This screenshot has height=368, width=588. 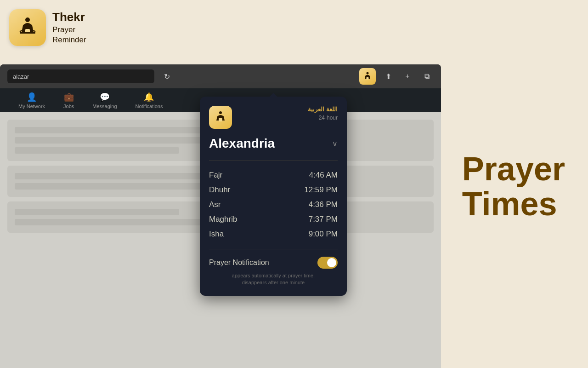 I want to click on nav-item-messaging: 💬 Messaging, so click(x=105, y=100).